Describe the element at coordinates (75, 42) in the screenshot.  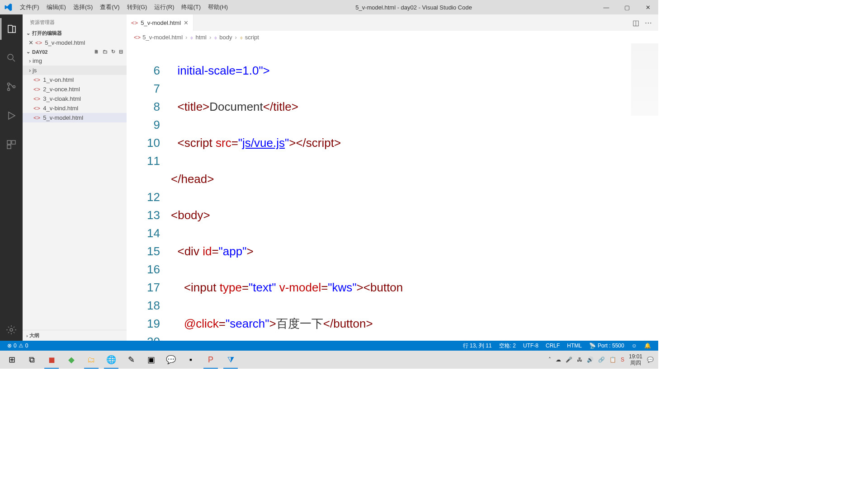
I see `open-editor-item: ✕ <> 5_v-model.html` at that location.